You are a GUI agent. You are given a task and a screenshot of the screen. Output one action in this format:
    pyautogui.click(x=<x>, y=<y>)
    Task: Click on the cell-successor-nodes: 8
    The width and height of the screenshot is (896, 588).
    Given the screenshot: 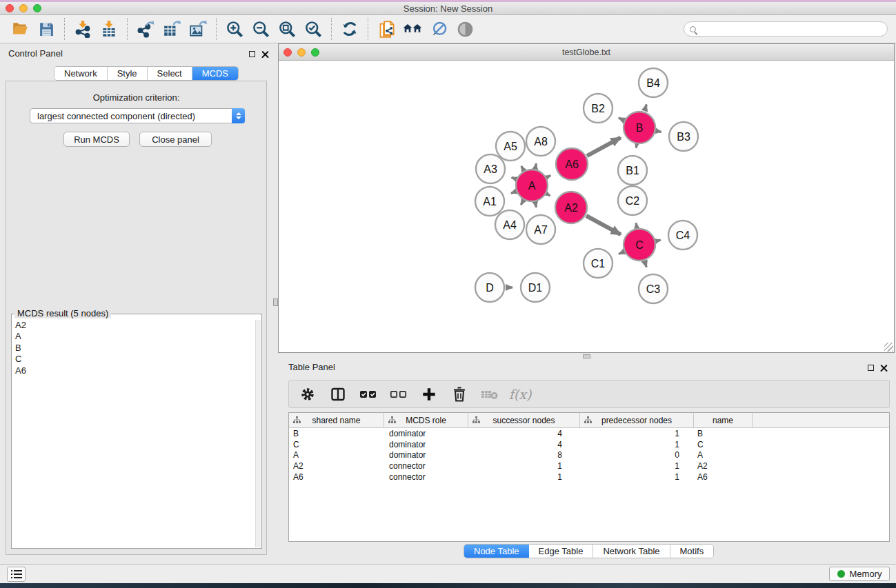 What is the action you would take?
    pyautogui.click(x=524, y=455)
    